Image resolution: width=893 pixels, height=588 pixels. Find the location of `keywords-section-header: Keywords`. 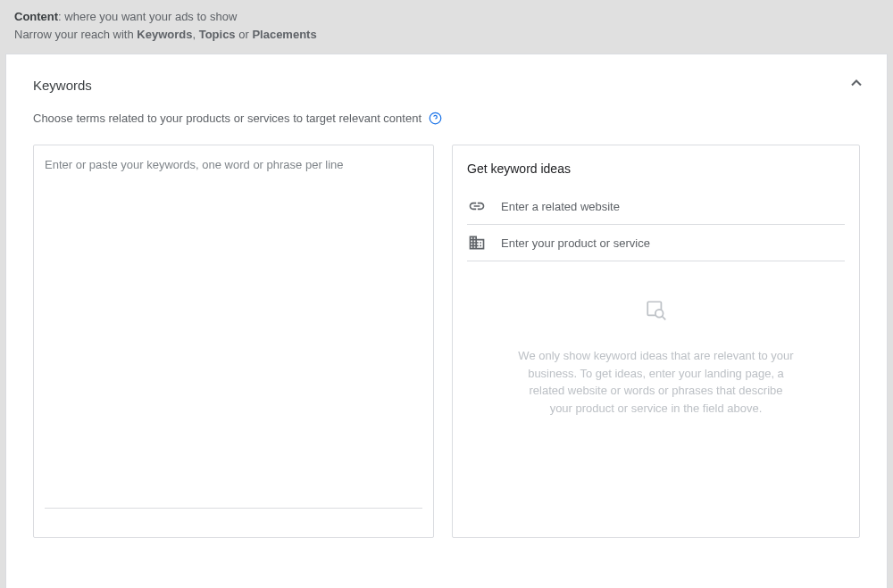

keywords-section-header: Keywords is located at coordinates (446, 75).